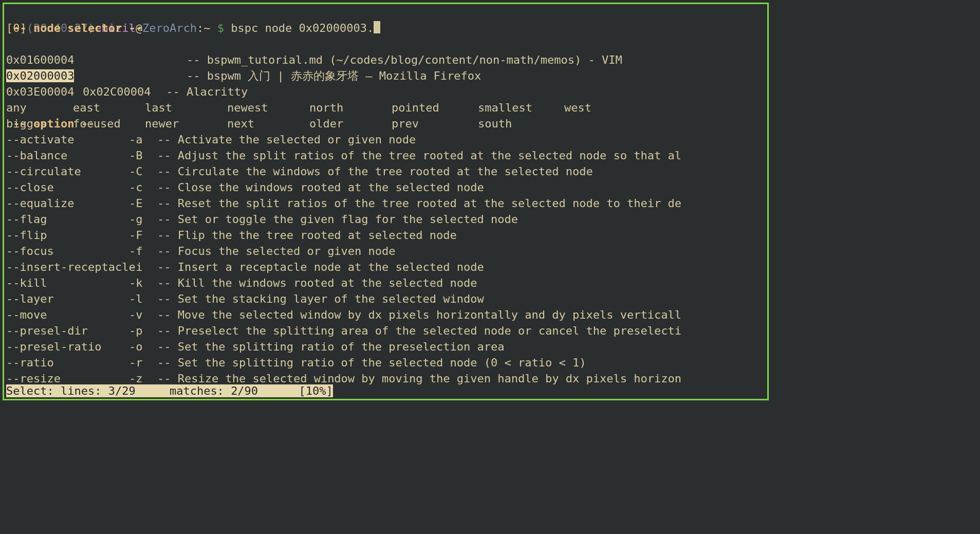  I want to click on option-long: --balance, so click(68, 155).